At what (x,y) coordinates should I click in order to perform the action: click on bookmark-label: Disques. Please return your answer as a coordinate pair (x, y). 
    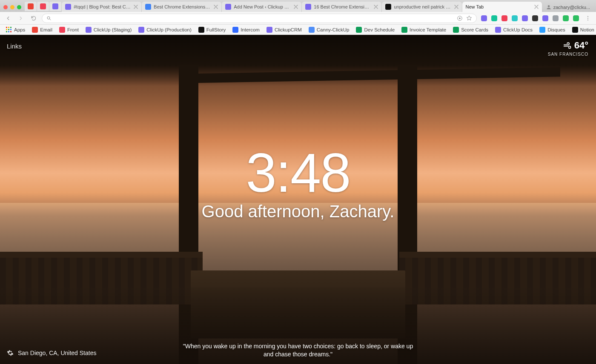
    Looking at the image, I should click on (556, 30).